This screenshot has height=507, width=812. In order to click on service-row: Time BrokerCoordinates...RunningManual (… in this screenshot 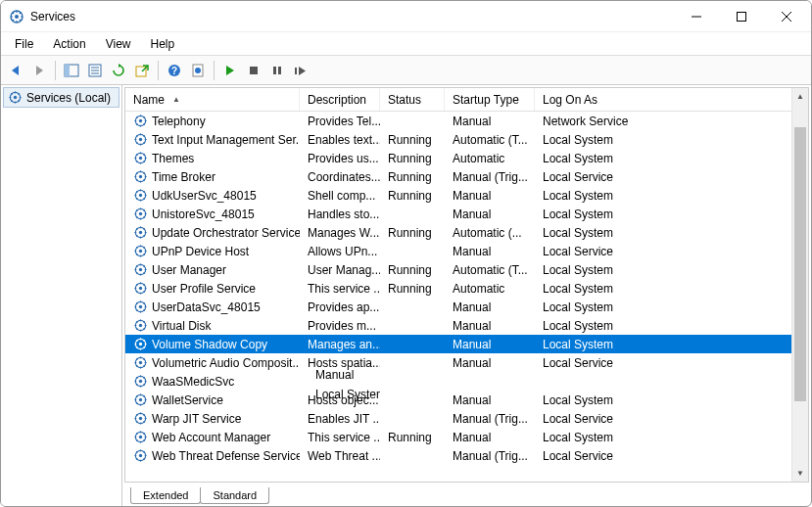, I will do `click(466, 176)`.